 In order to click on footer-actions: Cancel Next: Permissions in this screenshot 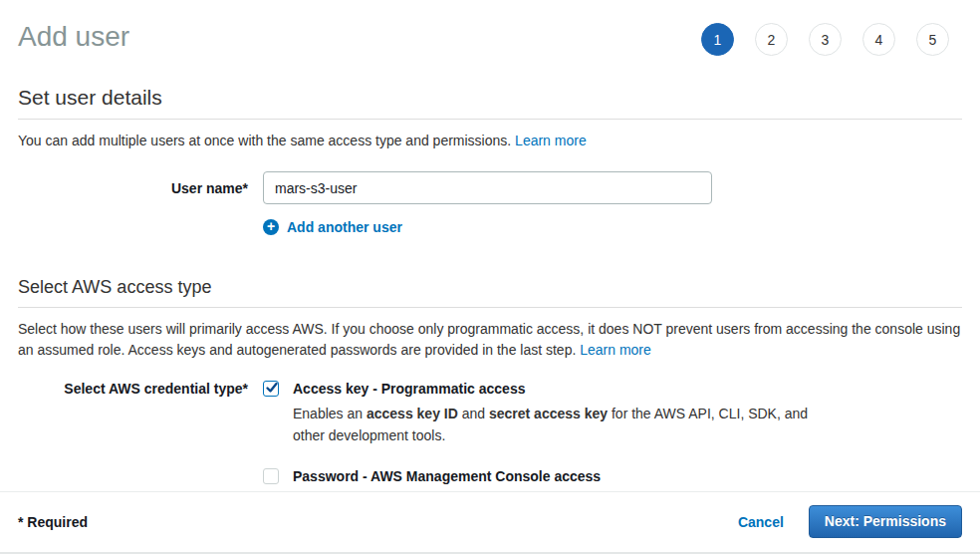, I will do `click(851, 522)`.